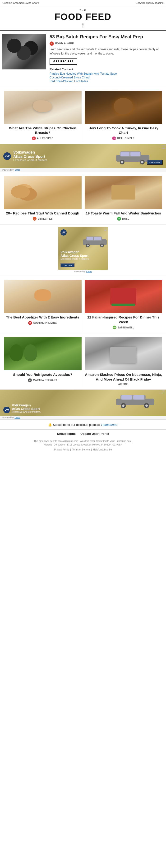 The image size is (166, 868). I want to click on powered-by-3: Powered by, so click(8, 418).